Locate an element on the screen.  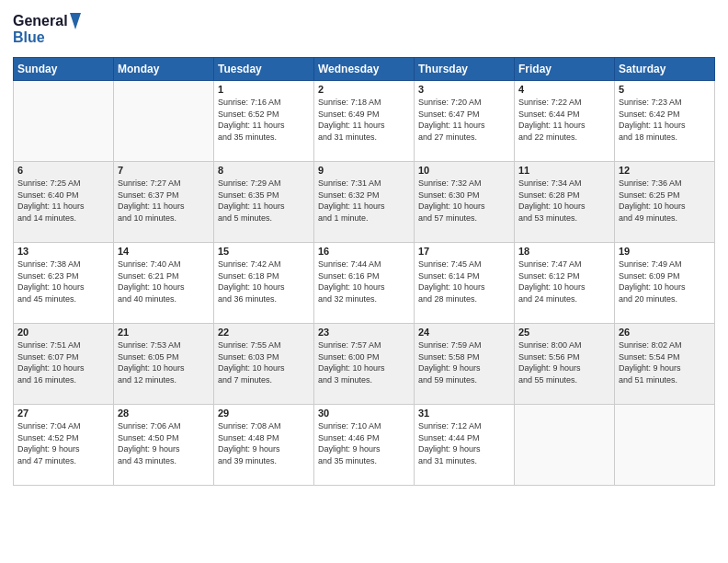
week-row-5: 27Sunrise: 7:04 AM Sunset: 4:52 PM Dayli… is located at coordinates (364, 445).